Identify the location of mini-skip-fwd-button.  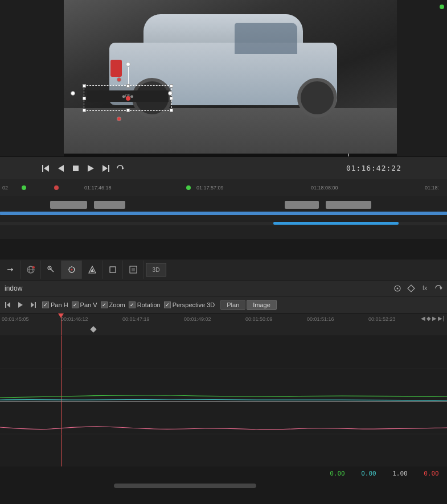
(33, 305).